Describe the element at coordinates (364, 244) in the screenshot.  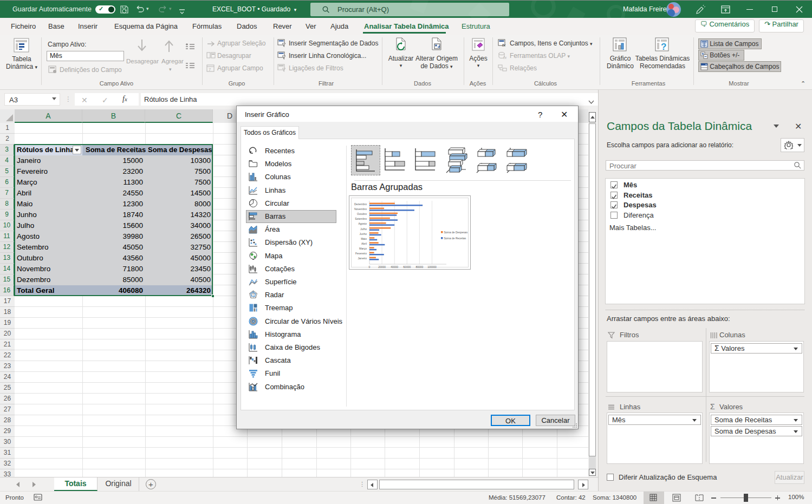
I see `svg-text: Abril` at that location.